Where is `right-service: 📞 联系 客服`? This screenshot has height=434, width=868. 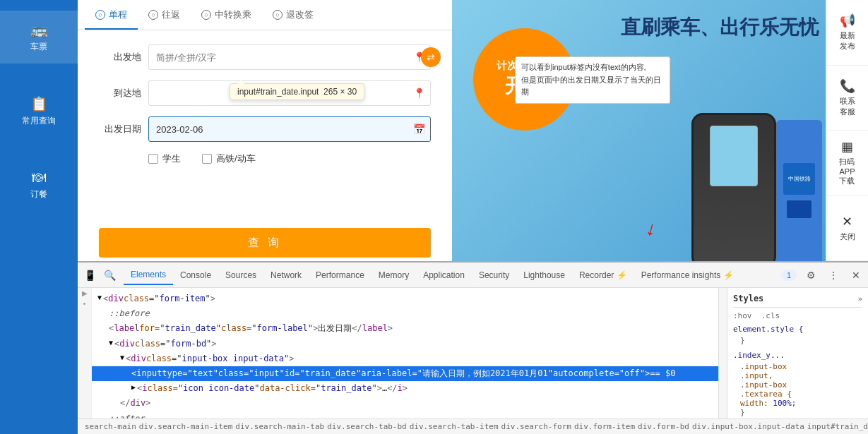
right-service: 📞 联系 客服 is located at coordinates (848, 99).